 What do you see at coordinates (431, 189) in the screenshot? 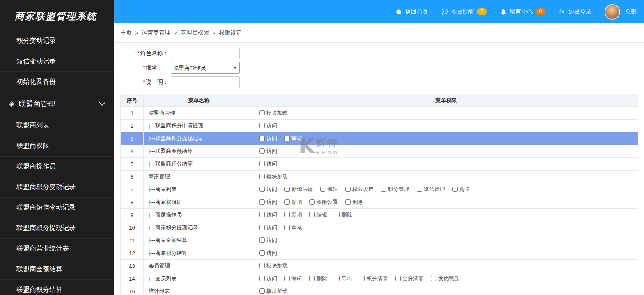
I see `permission-option: 短信管理` at bounding box center [431, 189].